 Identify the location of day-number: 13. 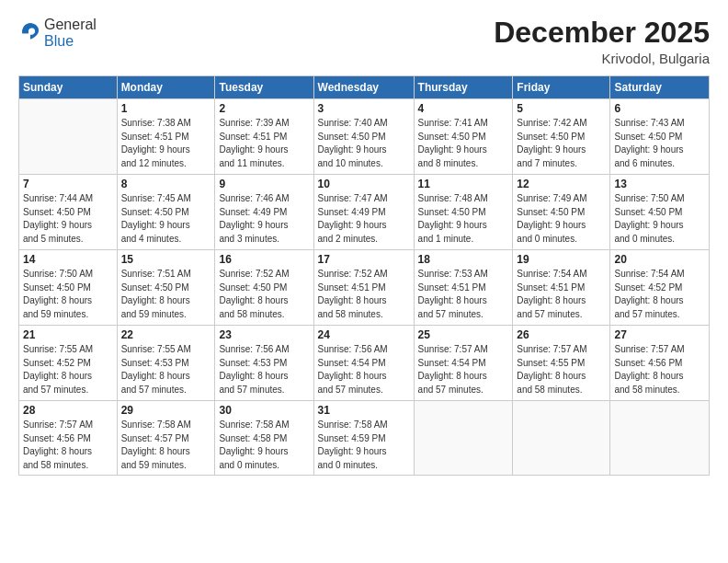
(660, 184).